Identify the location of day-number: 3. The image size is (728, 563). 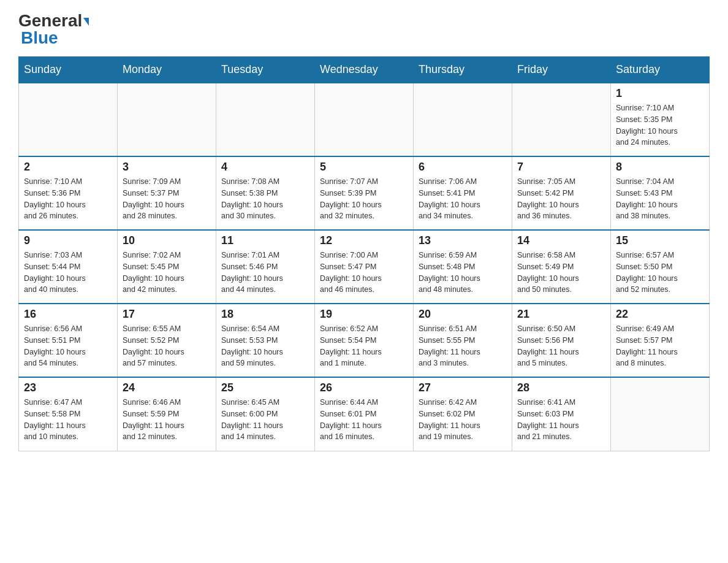
(167, 167).